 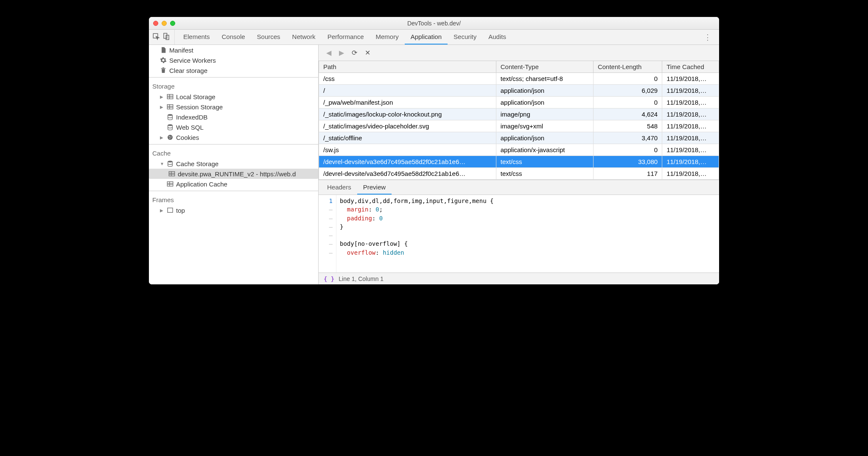 What do you see at coordinates (233, 37) in the screenshot?
I see `tab-console: Console` at bounding box center [233, 37].